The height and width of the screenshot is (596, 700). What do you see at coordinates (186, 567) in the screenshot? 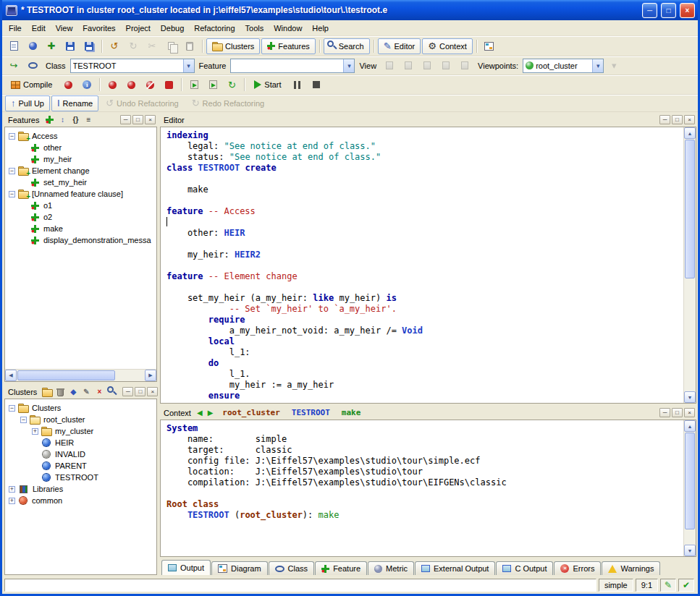
I see `tab-output: Output` at bounding box center [186, 567].